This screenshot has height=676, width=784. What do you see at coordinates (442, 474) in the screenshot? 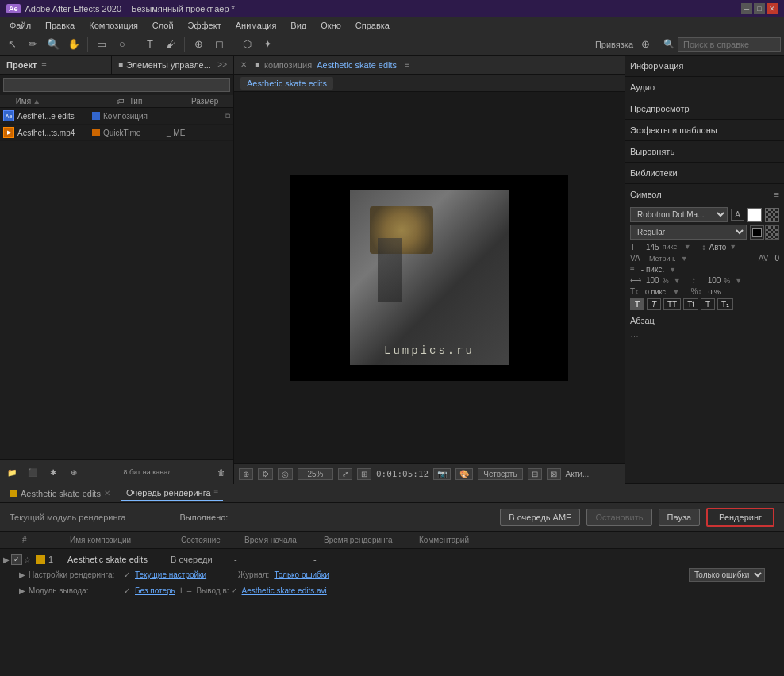
I see `footer-snapshot: 📷` at bounding box center [442, 474].